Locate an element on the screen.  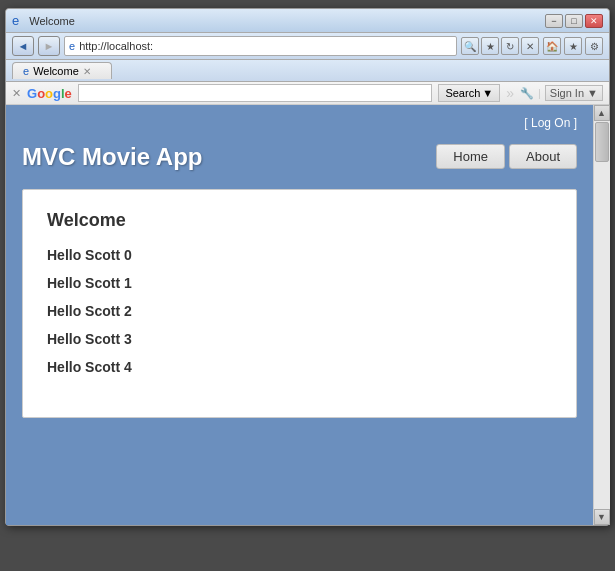
list-item-0: Hello Scott 0 is located at coordinates (300, 255).